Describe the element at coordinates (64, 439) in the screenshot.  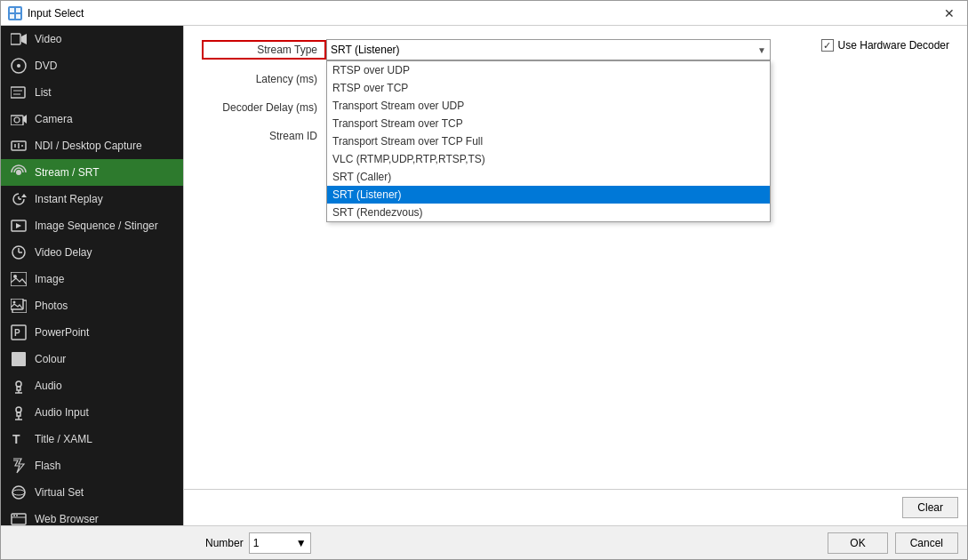
I see `sidebar-item-label-title: Title / XAML` at that location.